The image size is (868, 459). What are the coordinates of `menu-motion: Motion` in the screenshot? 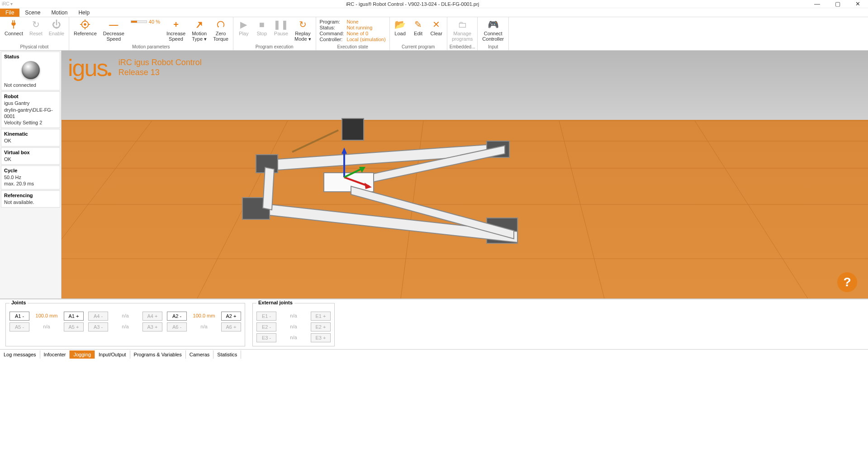 It's located at (59, 13).